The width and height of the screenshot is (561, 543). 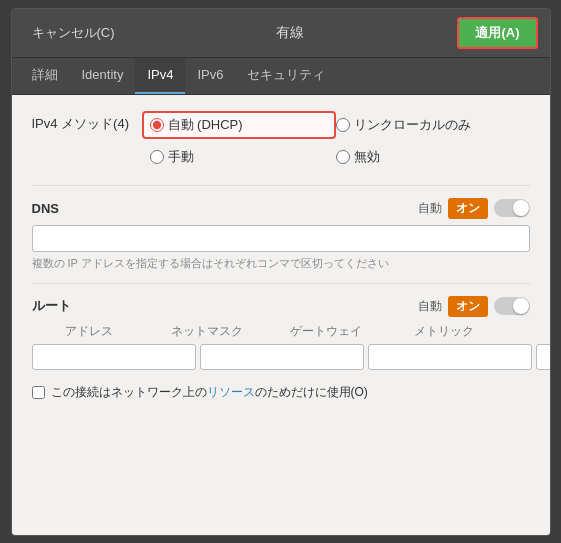 I want to click on tab-identity: Identity, so click(x=103, y=76).